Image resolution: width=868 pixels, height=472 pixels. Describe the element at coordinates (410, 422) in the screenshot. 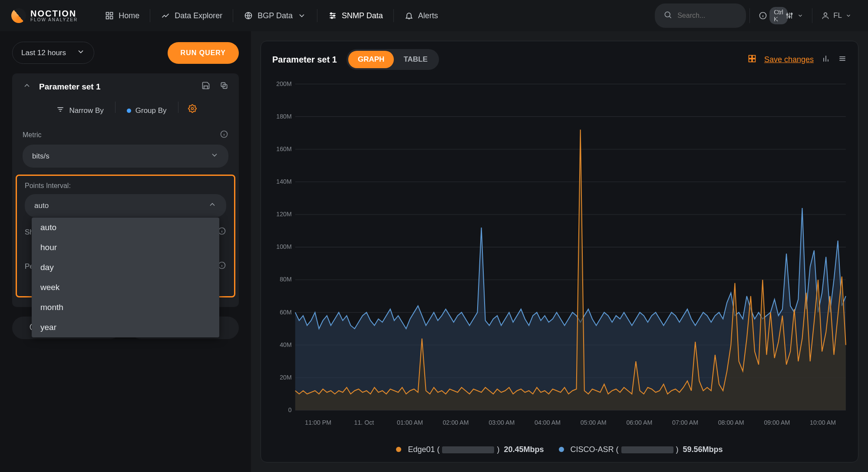

I see `svg-text: 01:00 AM` at that location.